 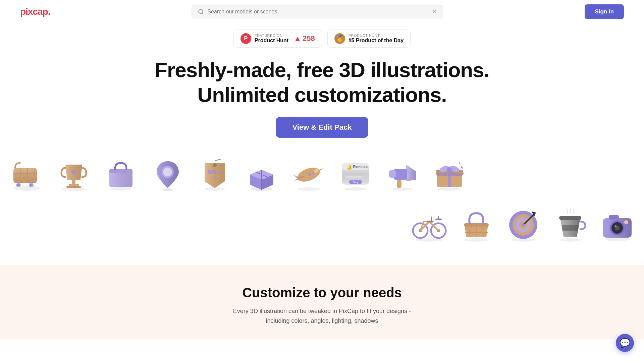 What do you see at coordinates (376, 41) in the screenshot?
I see `pd-main-label: #5 Product of the Day` at bounding box center [376, 41].